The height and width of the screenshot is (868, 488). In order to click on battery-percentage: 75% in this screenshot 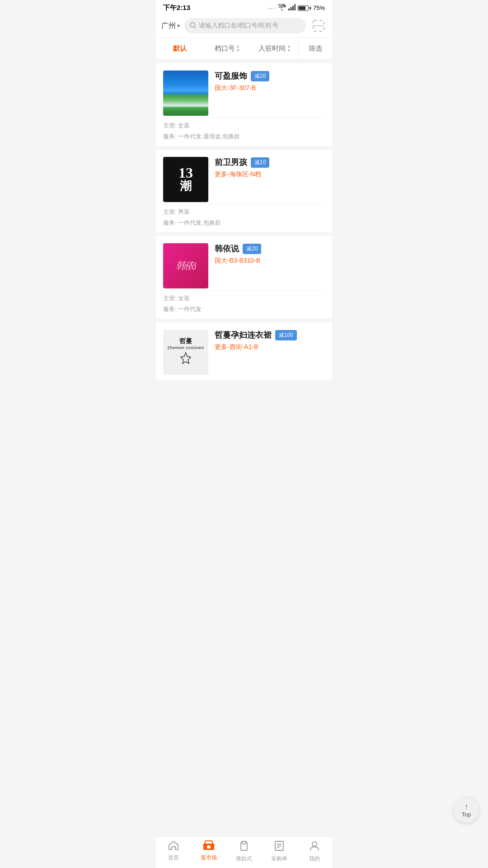, I will do `click(319, 8)`.